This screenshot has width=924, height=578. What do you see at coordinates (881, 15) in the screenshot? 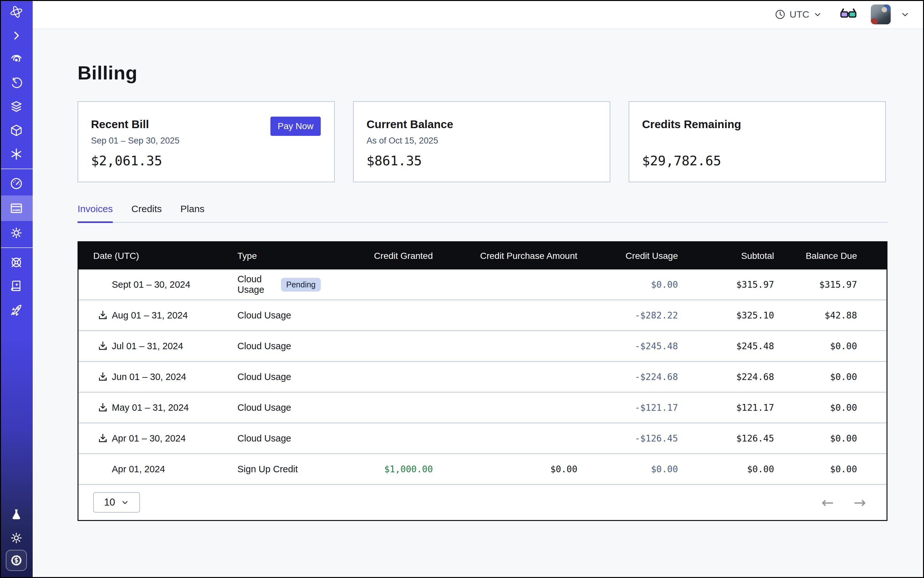
I see `user-avatar` at bounding box center [881, 15].